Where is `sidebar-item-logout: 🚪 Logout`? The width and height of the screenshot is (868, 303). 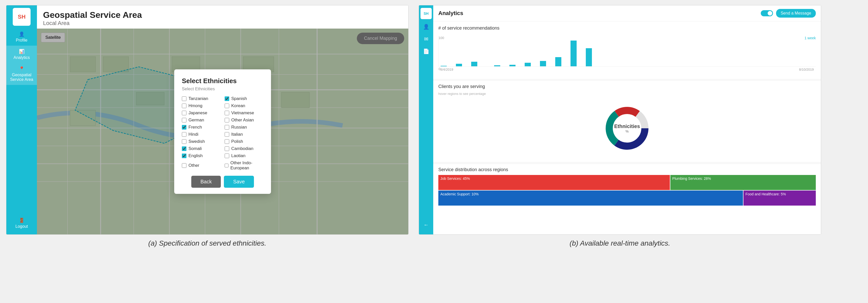 sidebar-item-logout: 🚪 Logout is located at coordinates (22, 223).